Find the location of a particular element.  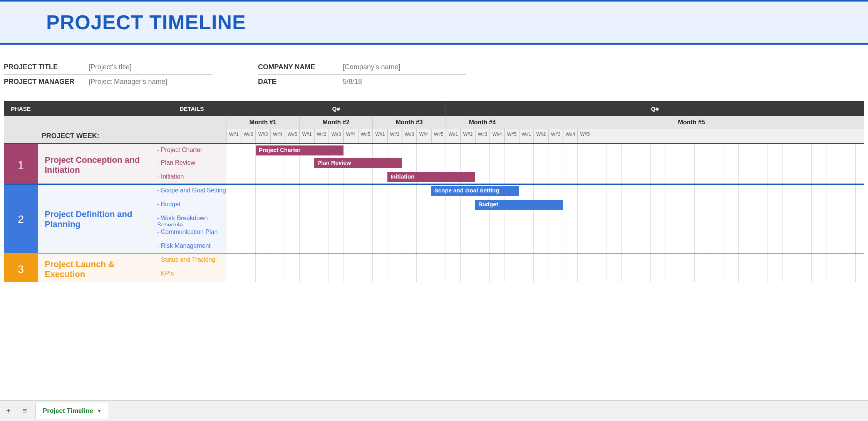

gantt-bar: Plan Review is located at coordinates (358, 163).